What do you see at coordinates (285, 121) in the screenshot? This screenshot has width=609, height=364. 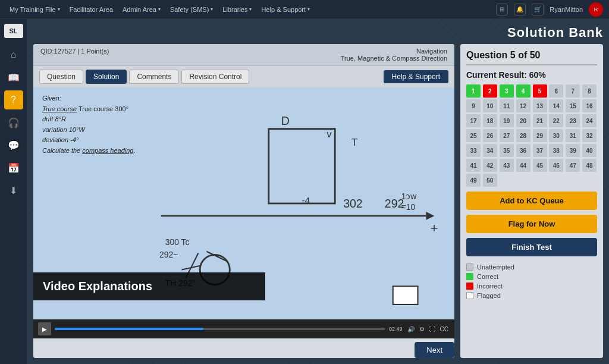 I see `svg-text: D` at bounding box center [285, 121].